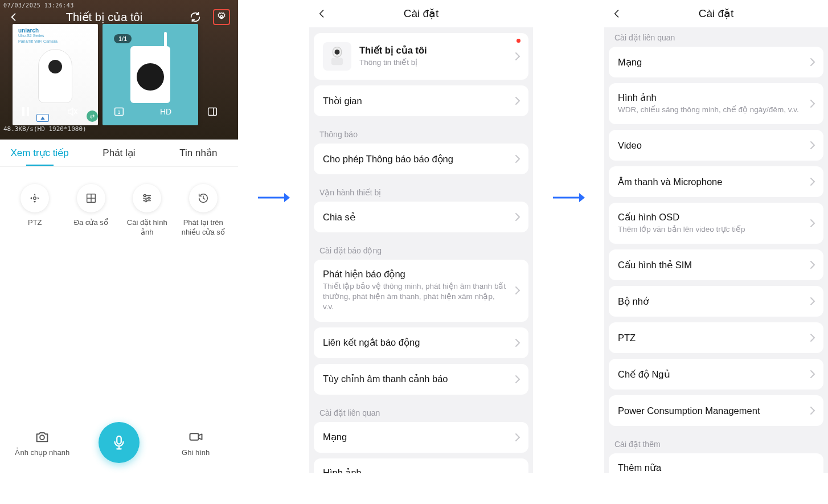  Describe the element at coordinates (716, 374) in the screenshot. I see `row-sleep: Chế độ Ngủ` at that location.